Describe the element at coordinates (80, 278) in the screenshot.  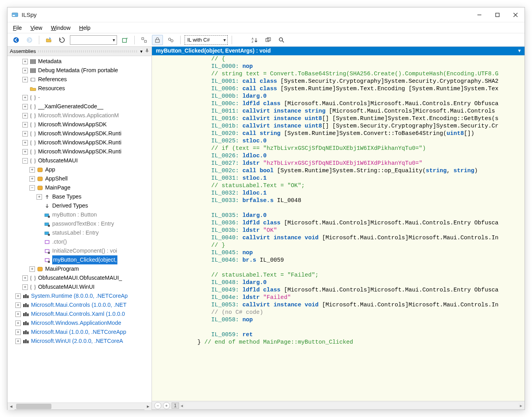
I see `tree-node: +{ }ObfuscateMAUI.ObfuscateMAUI_` at that location.